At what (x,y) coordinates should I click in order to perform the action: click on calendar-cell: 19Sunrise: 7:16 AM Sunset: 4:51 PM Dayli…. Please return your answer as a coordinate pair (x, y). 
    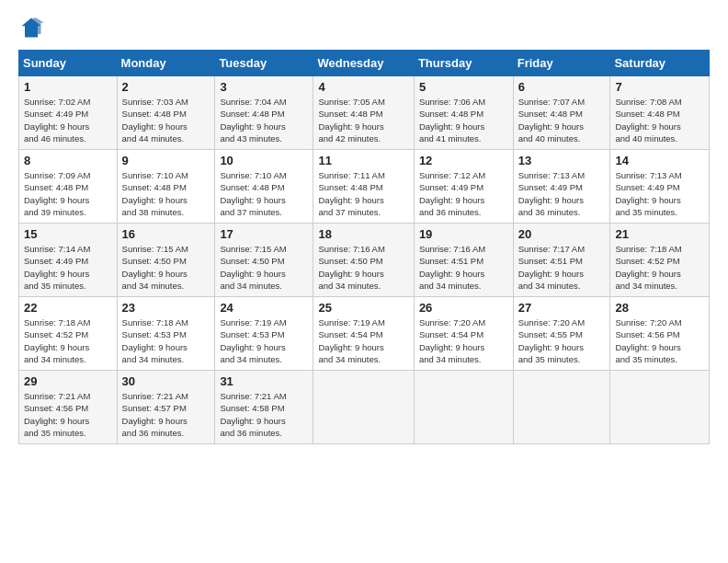
    Looking at the image, I should click on (463, 260).